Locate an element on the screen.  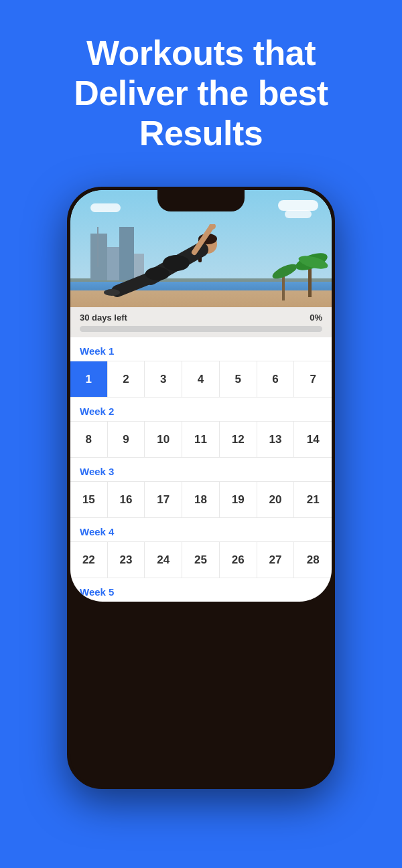
day-cell-6: 6 is located at coordinates (276, 379).